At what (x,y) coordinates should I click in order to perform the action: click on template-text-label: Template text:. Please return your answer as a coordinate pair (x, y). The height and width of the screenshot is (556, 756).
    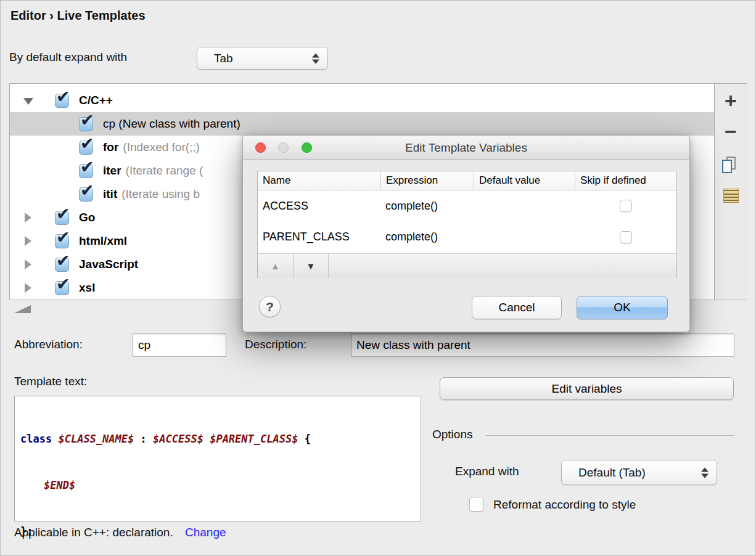
    Looking at the image, I should click on (51, 382).